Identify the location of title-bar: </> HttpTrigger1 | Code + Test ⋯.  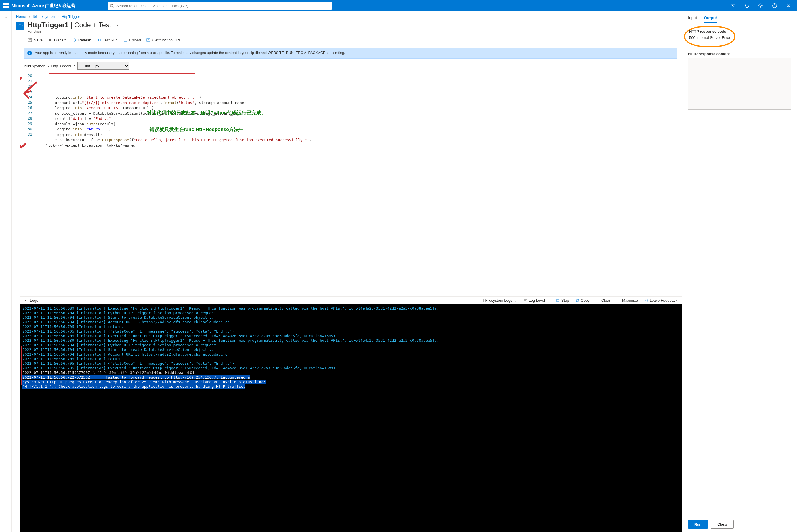
(347, 26).